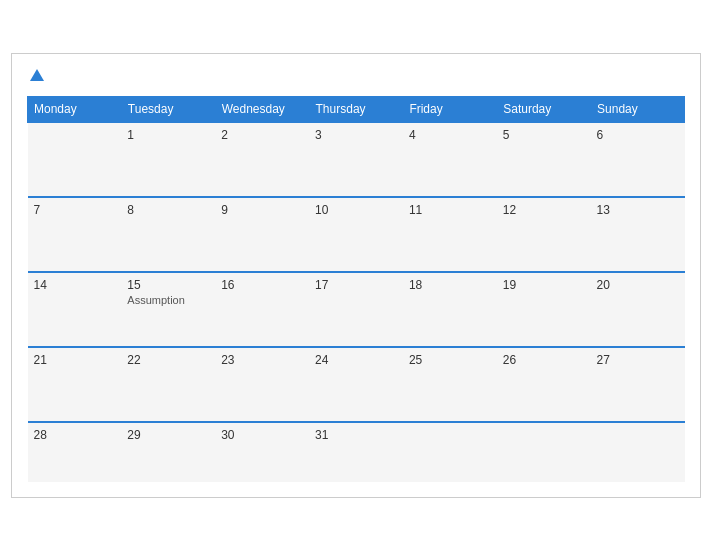 The image size is (712, 550). I want to click on weekday-header-wednesday: Wednesday, so click(262, 109).